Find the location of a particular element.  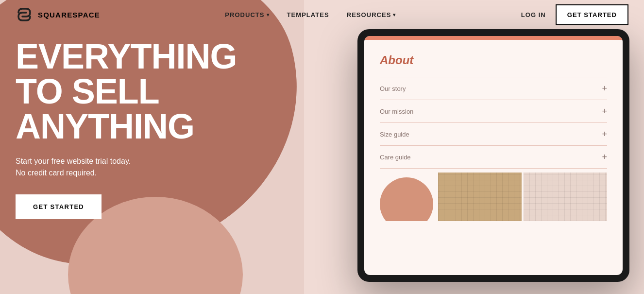

tablet-circle-image is located at coordinates (407, 199).